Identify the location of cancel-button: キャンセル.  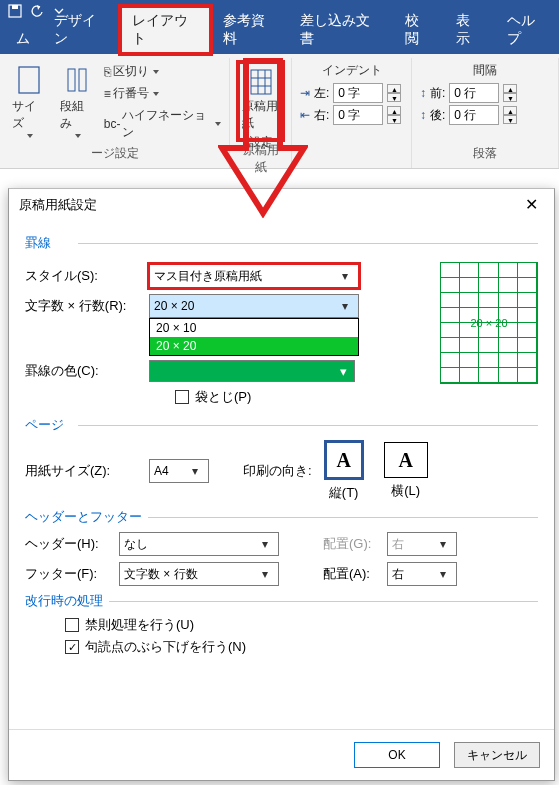
(497, 755).